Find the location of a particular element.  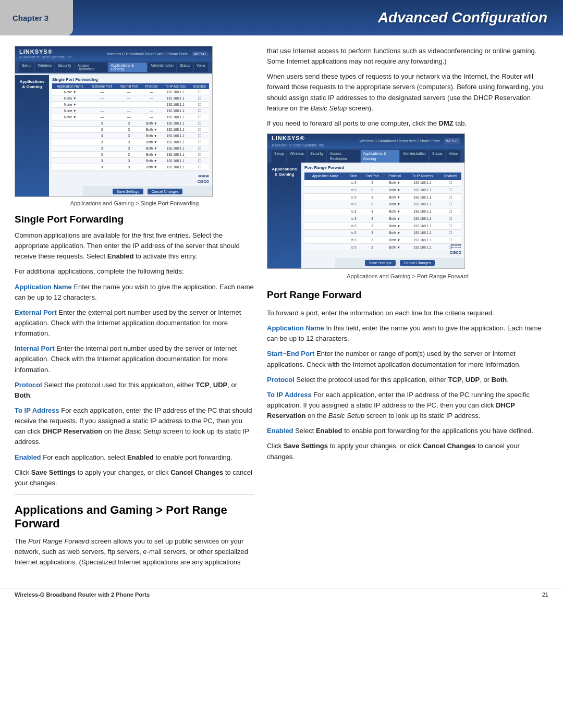

rs-bottom-bar-1: Save Settings Cancel Changes is located at coordinates (148, 191).